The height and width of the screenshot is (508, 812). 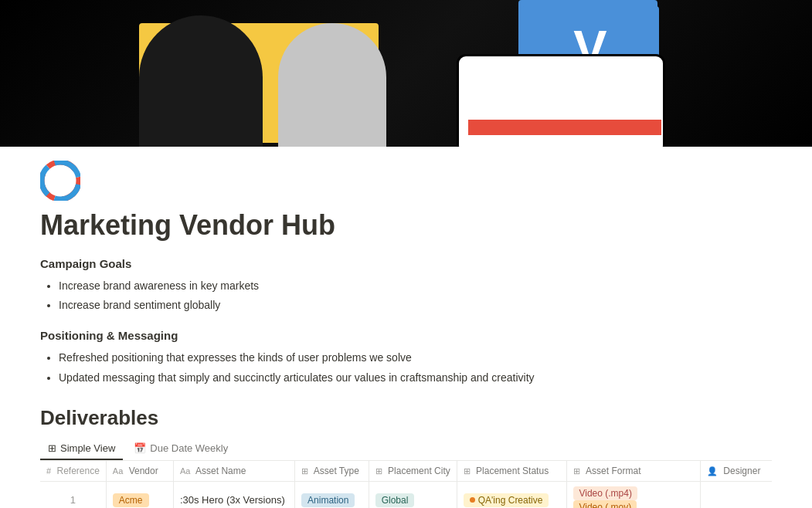 I want to click on deliverables-title: Deliverables, so click(x=406, y=418).